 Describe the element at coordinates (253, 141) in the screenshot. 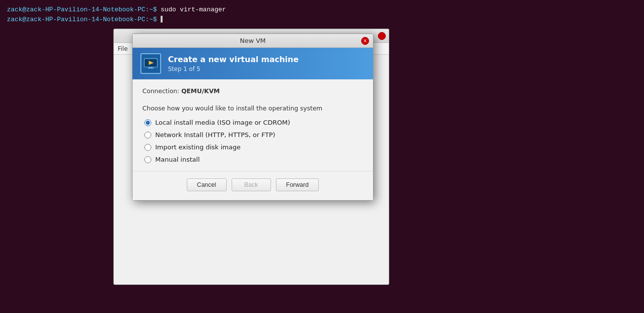

I see `install-options: Local install media (ISO image or CDROM)…` at that location.